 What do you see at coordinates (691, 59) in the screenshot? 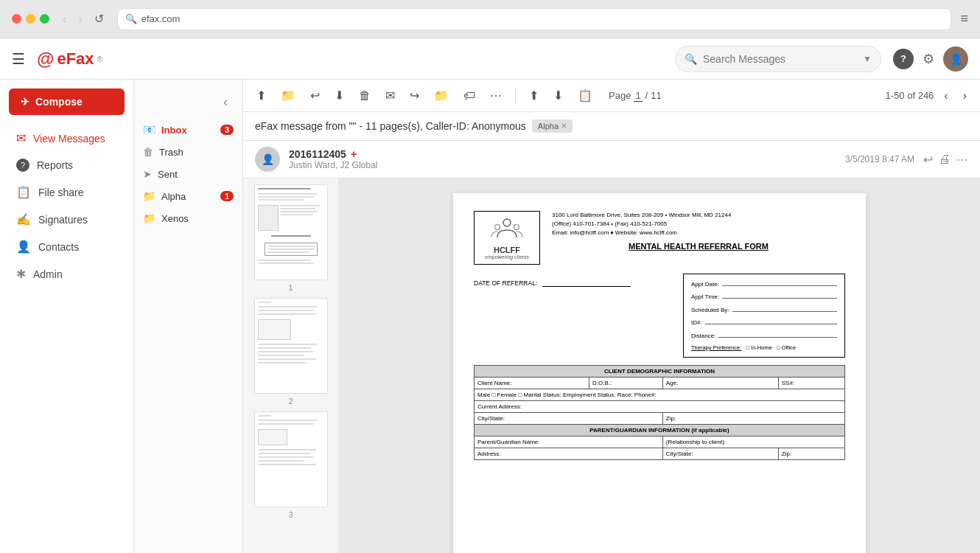
I see `search-icon: 🔍` at bounding box center [691, 59].